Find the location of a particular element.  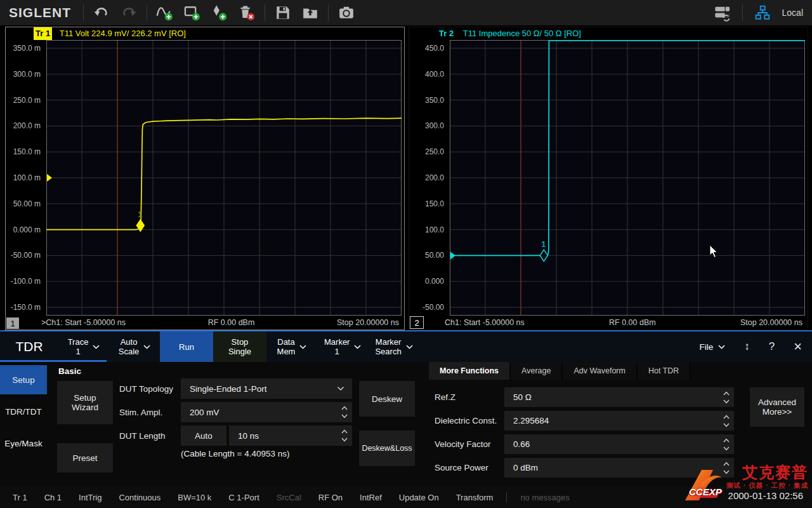

dut-length-auto-button: Auto is located at coordinates (204, 436).